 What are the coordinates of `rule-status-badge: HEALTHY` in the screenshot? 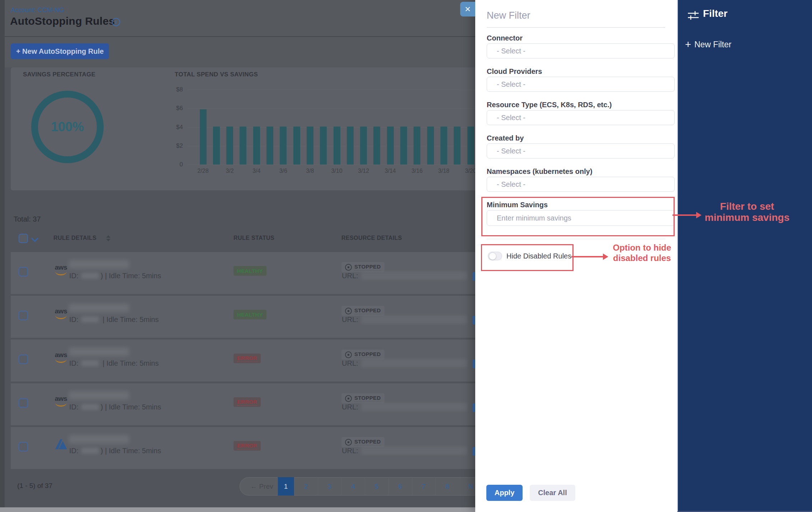 It's located at (250, 315).